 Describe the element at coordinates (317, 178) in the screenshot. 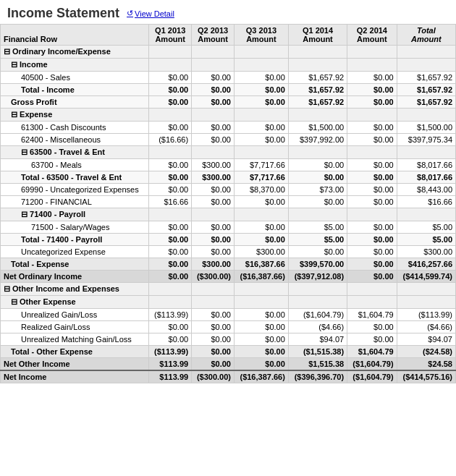

I see `row-value-q1_2014: $0.00` at that location.